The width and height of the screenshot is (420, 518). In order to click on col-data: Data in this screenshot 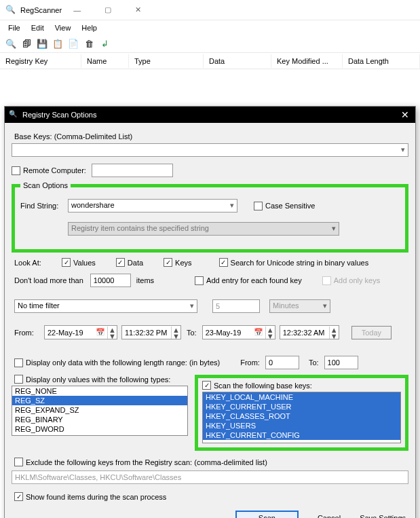, I will do `click(237, 61)`.